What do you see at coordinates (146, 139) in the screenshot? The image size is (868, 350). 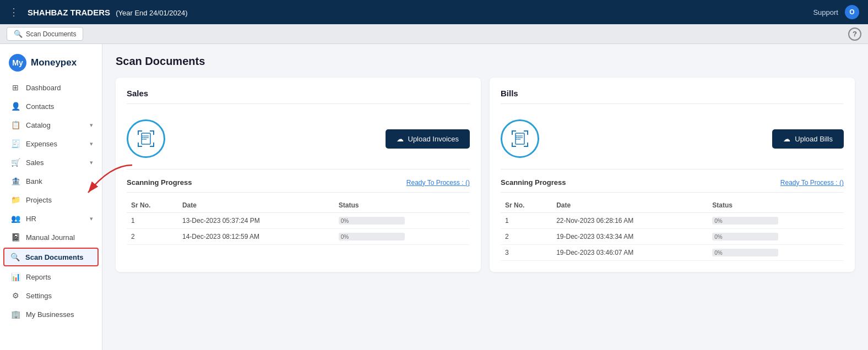 I see `sales-document-icon` at bounding box center [146, 139].